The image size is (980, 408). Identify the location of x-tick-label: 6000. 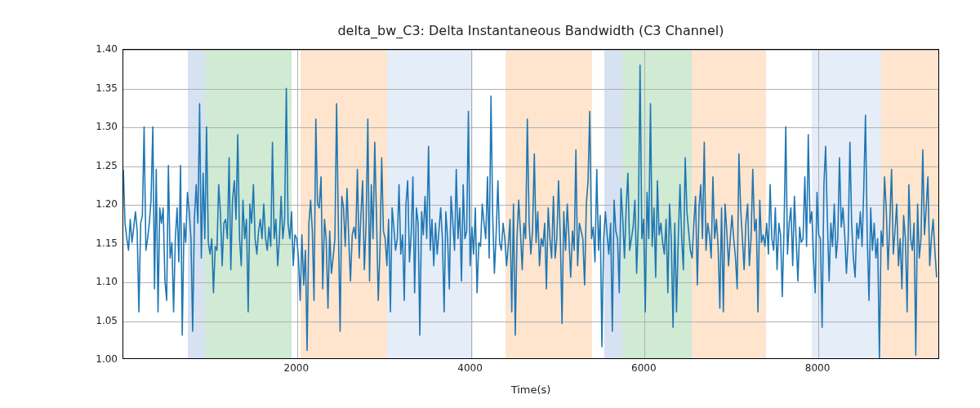
(644, 368).